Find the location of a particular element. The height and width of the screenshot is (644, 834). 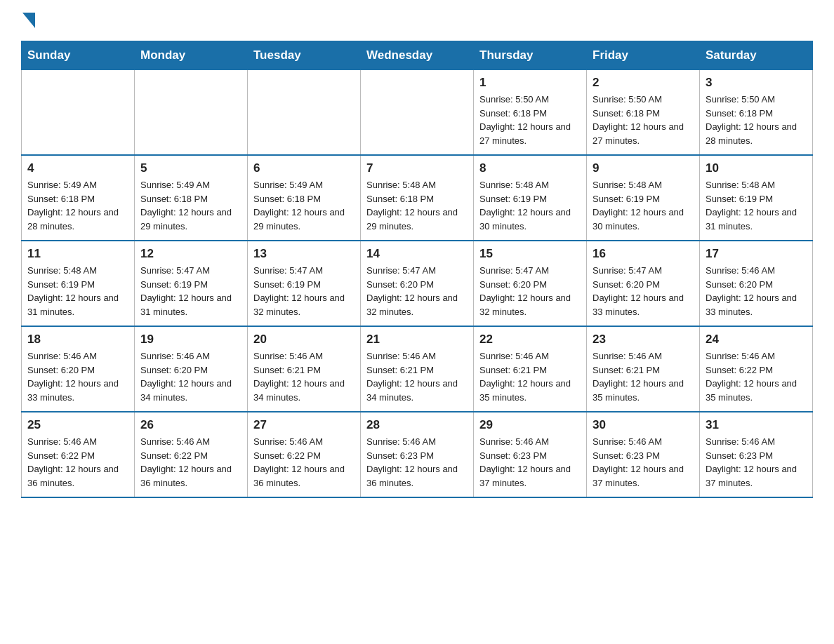

calendar-cell: 30Sunrise: 5:46 AMSunset: 6:23 PMDayligh… is located at coordinates (643, 455).